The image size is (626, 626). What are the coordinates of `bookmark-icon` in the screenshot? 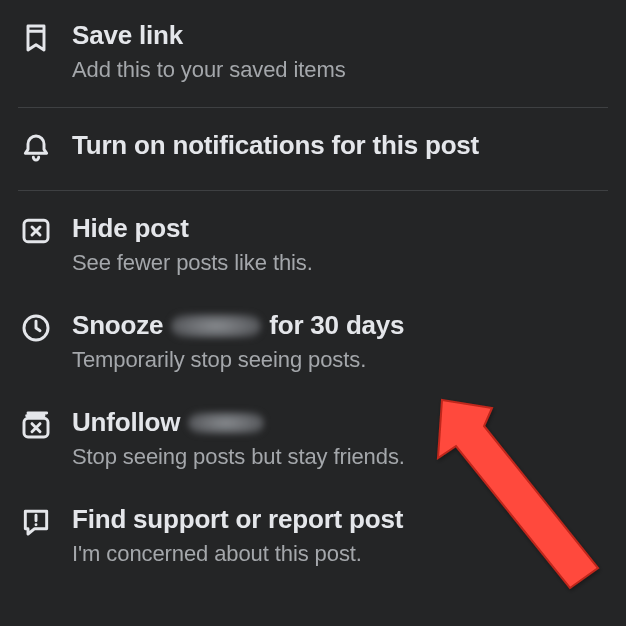 It's located at (36, 38).